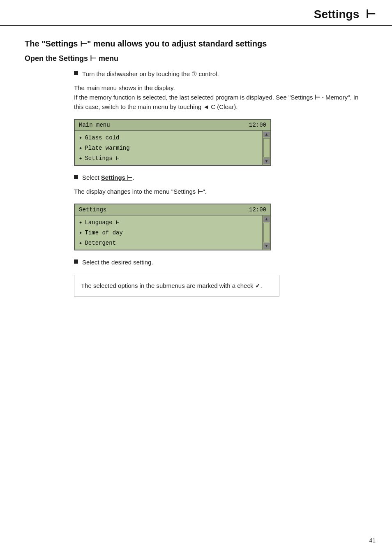 The width and height of the screenshot is (392, 556). What do you see at coordinates (150, 74) in the screenshot?
I see `bullet-text-1: Turn the dishwasher on by touching the ①…` at bounding box center [150, 74].